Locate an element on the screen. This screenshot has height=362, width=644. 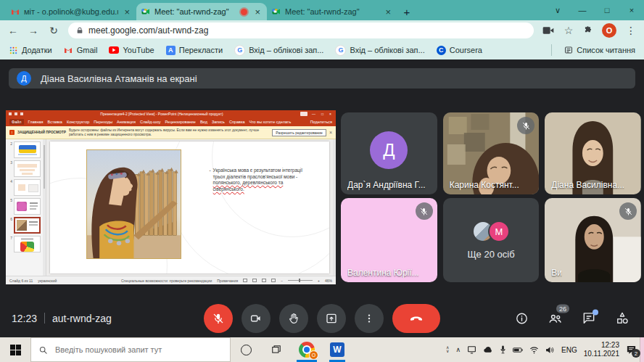
participant-tile-you: Ви is located at coordinates (593, 240).